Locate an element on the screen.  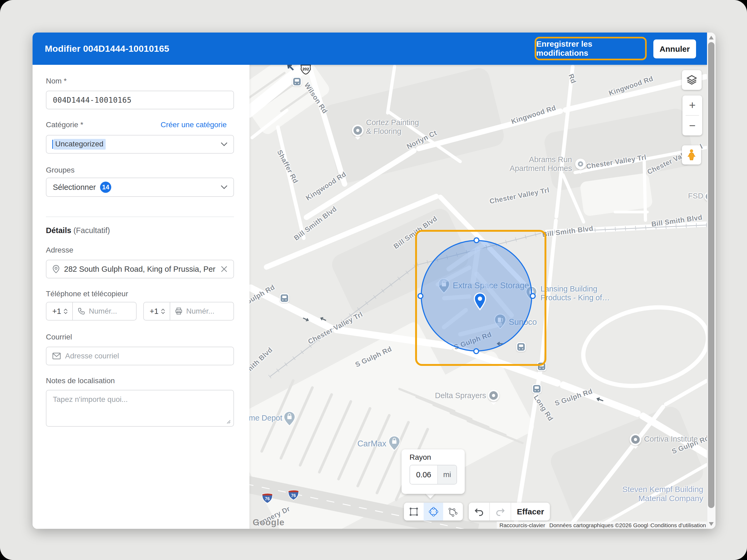
radius-input-group: 0.06 mi is located at coordinates (433, 475).